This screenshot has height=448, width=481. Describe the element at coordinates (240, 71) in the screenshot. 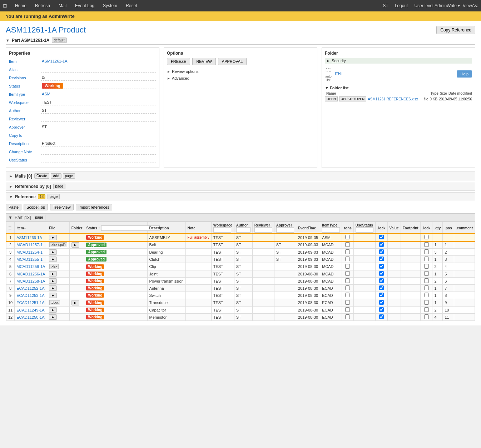

I see `review-options-row: ► Review options` at that location.